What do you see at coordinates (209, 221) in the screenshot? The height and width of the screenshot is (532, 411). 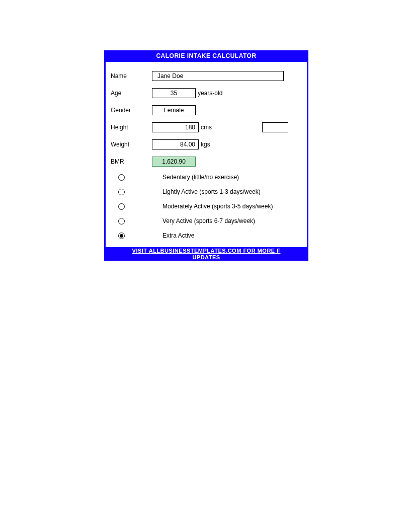 I see `activity-label: Very Active (sports 6-7 days/week)` at bounding box center [209, 221].